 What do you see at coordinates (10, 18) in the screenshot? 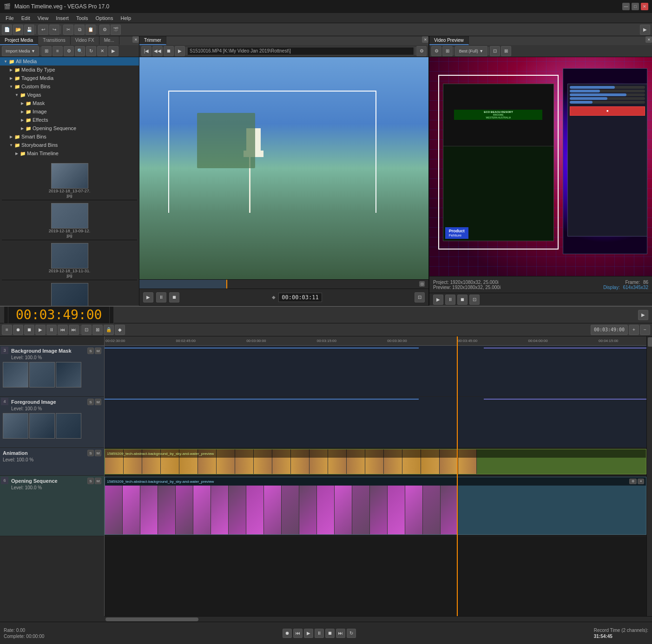
I see `menu-file: File` at bounding box center [10, 18].